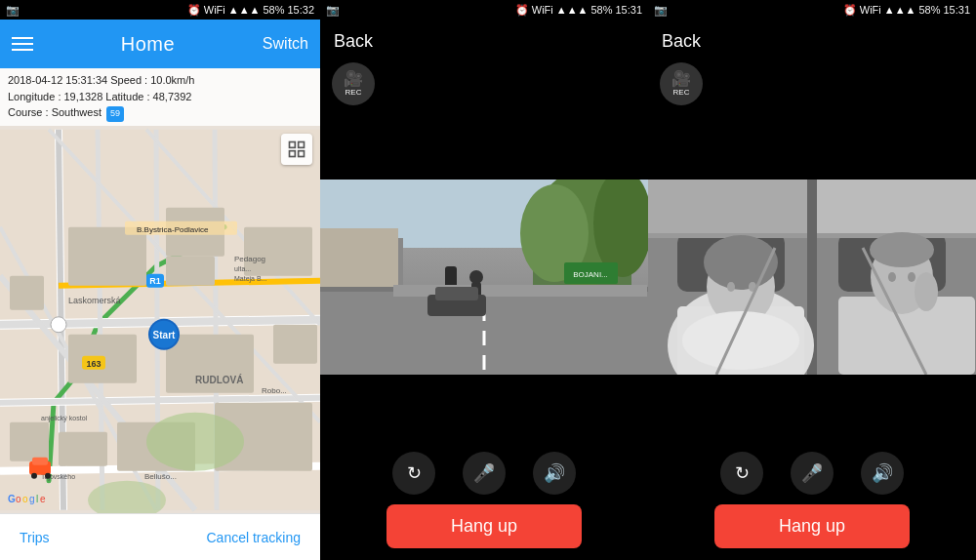 This screenshot has width=976, height=560. What do you see at coordinates (812, 473) in the screenshot?
I see `video-controls-interior: ↻ 🎤 🔊` at bounding box center [812, 473].